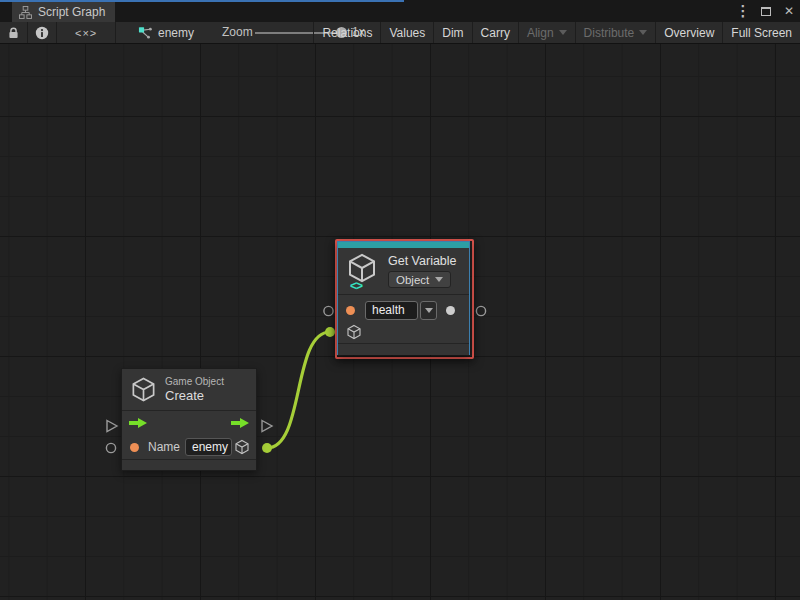 The width and height of the screenshot is (800, 600). Describe the element at coordinates (450, 310) in the screenshot. I see `value-output-port-dot` at that location.